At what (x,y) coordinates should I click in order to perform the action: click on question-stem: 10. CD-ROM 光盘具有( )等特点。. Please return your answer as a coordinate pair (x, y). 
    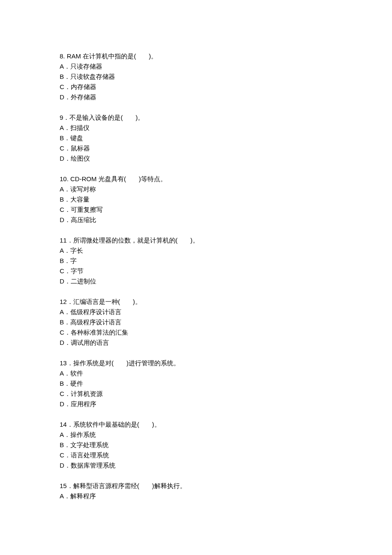
    Looking at the image, I should click on (196, 179).